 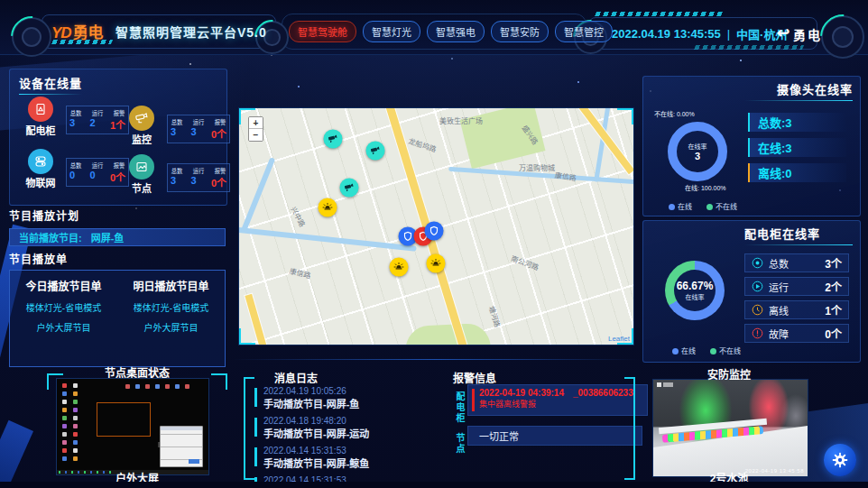 What do you see at coordinates (249, 428) in the screenshot?
I see `bracket-decoration` at bounding box center [249, 428].